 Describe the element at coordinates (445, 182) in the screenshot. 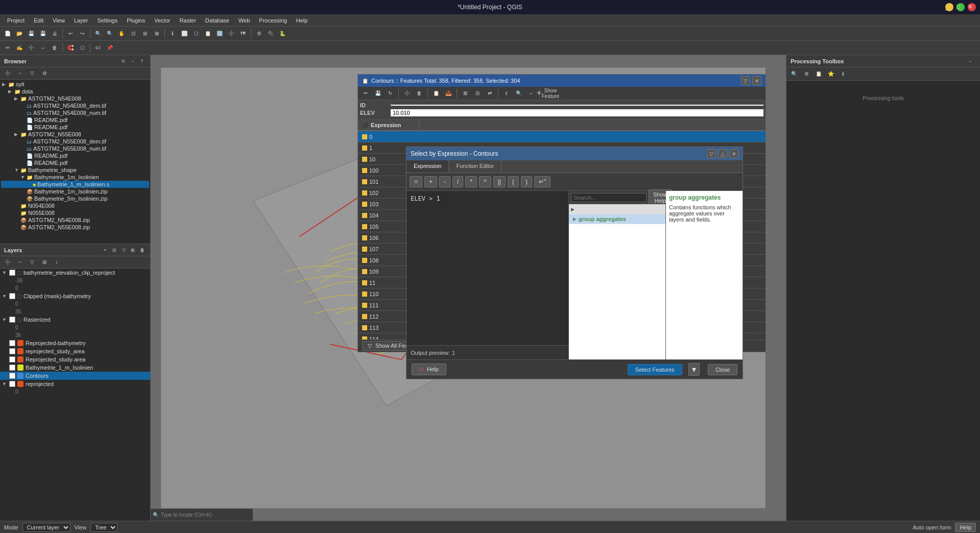

I see `op-minus-btn: -` at that location.